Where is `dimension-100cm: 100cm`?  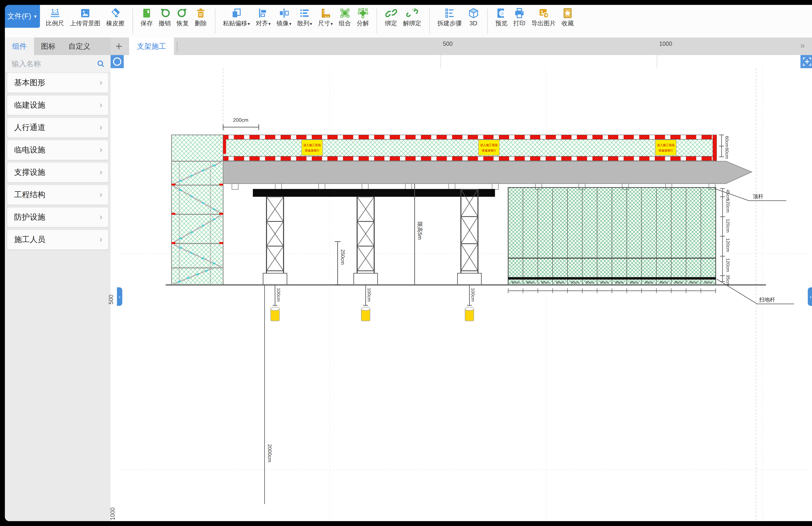
dimension-100cm: 100cm is located at coordinates (368, 295).